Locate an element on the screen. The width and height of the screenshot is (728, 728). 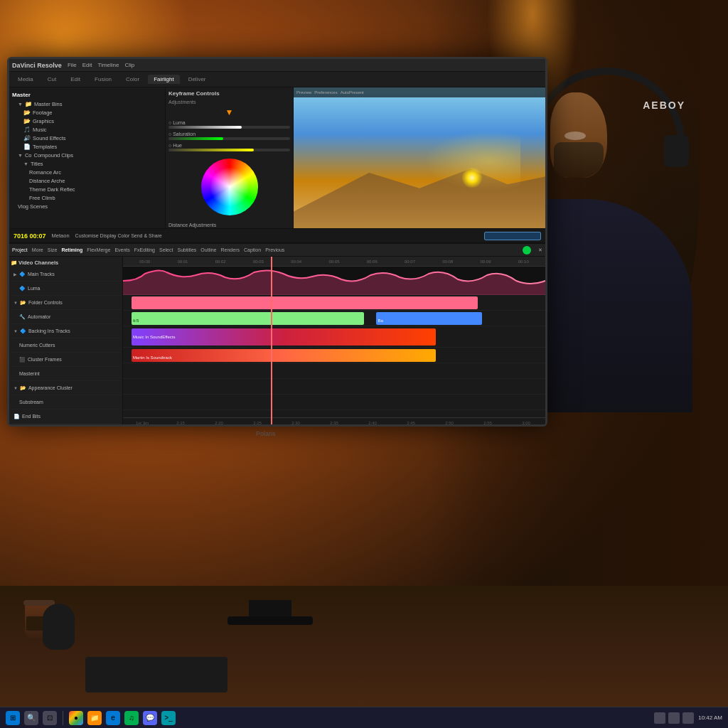
tree-item-vlog: Vlog Scenes is located at coordinates (87, 206).